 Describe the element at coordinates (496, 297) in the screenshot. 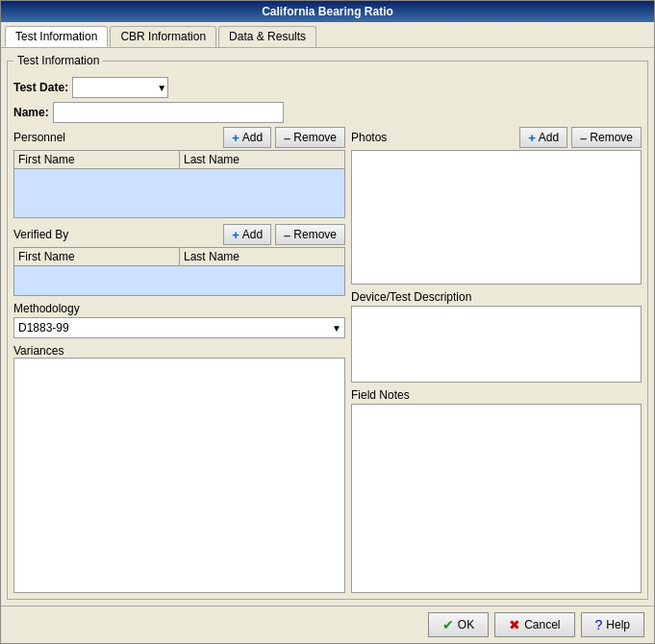

I see `device-label: Device/Test Description` at that location.